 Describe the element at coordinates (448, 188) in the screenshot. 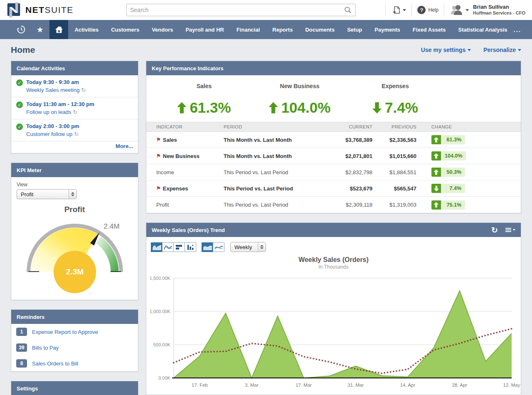

I see `change-badge: 7.4%` at that location.